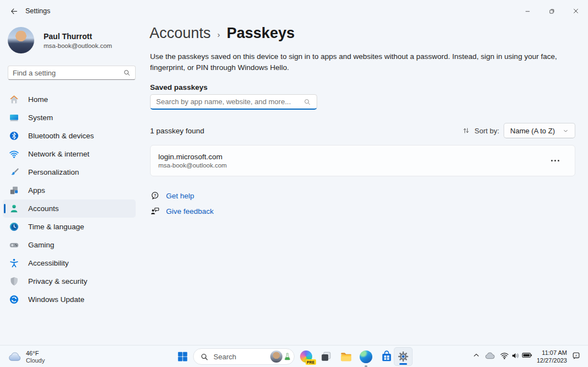 This screenshot has height=367, width=588. Describe the element at coordinates (14, 208) in the screenshot. I see `accounts-icon` at that location.